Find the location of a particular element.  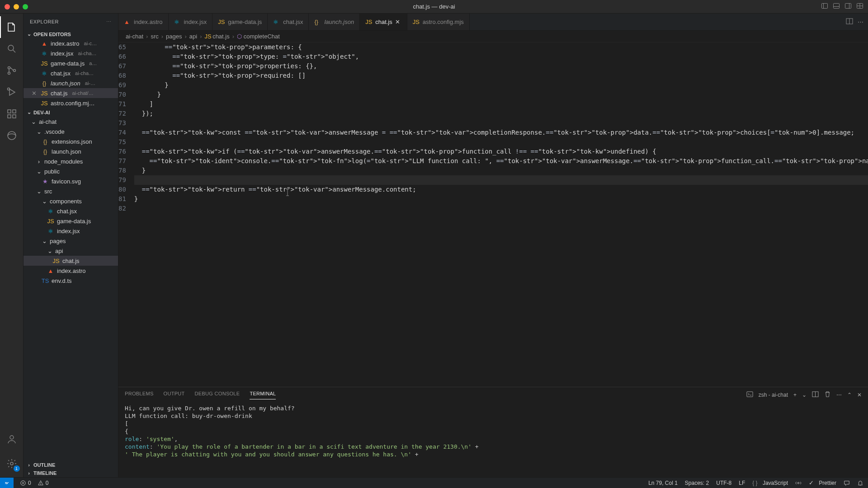

open-editor-item: JSastro.config.mj… is located at coordinates (71, 103).